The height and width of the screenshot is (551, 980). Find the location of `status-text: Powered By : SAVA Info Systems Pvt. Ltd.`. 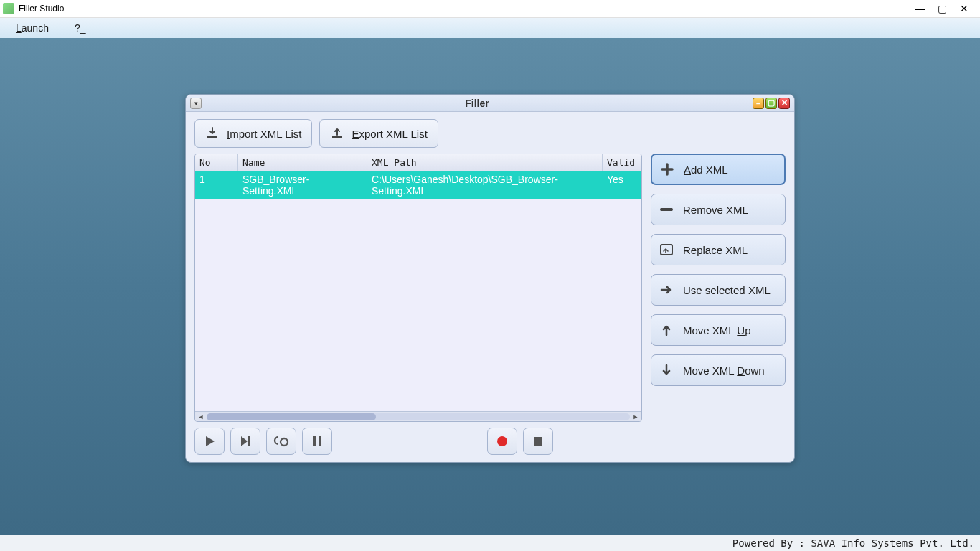

status-text: Powered By : SAVA Info Systems Pvt. Ltd. is located at coordinates (854, 543).